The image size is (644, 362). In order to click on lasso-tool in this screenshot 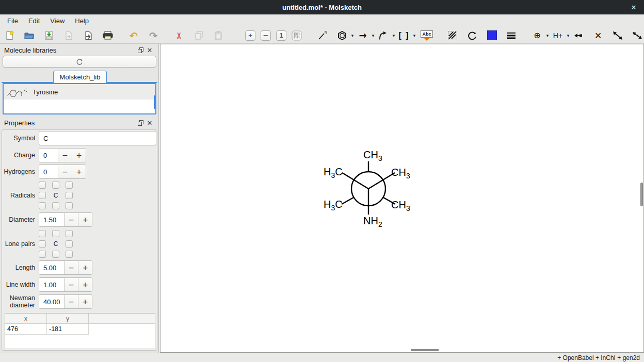, I will do `click(453, 36)`.